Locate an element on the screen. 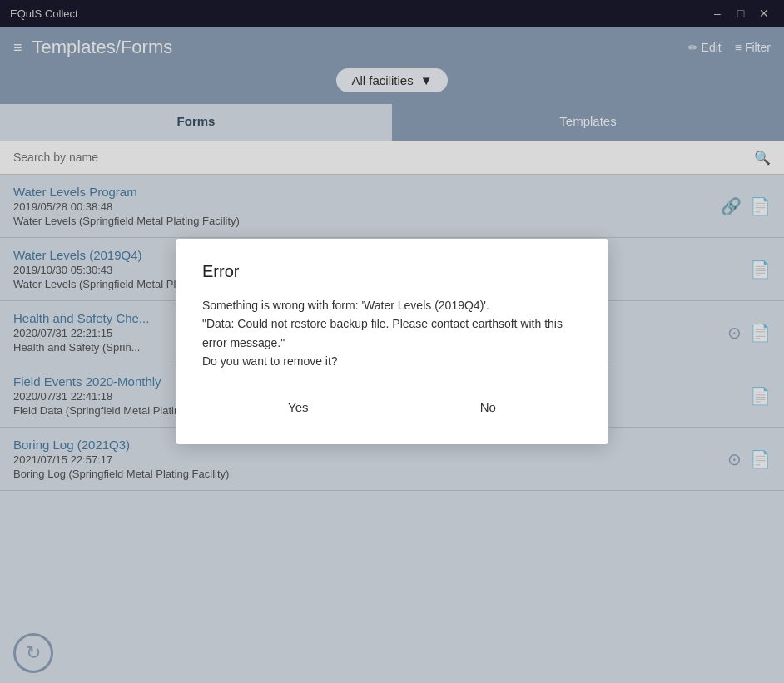  error-dialog-actions: Yes No is located at coordinates (392, 408).